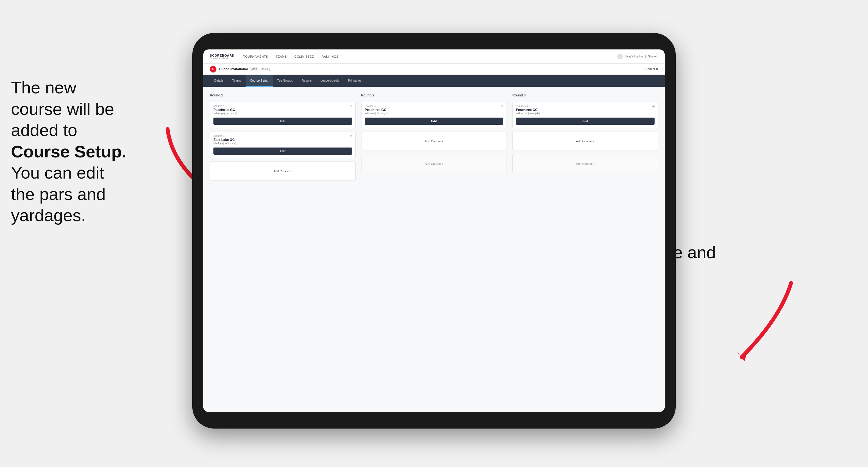  I want to click on top-navbar: SCOREBOARD Powered by clippd TOURNAMENTS…, so click(434, 57).